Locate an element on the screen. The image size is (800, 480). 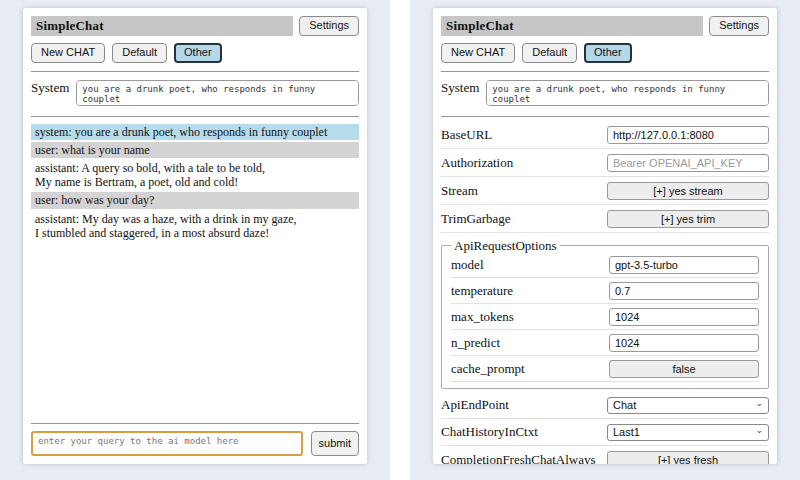
baseurl-input is located at coordinates (688, 135).